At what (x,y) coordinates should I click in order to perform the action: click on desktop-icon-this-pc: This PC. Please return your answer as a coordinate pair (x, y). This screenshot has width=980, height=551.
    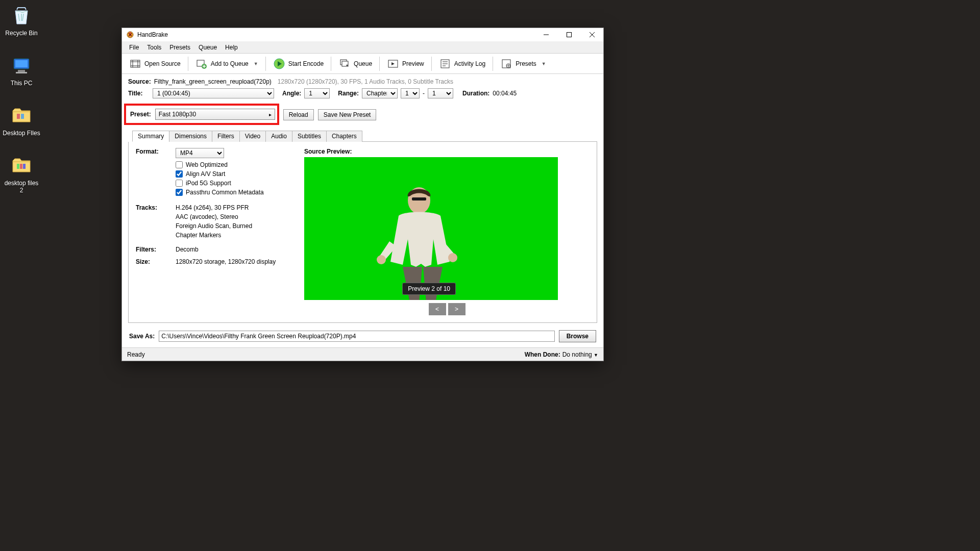
    Looking at the image, I should click on (21, 70).